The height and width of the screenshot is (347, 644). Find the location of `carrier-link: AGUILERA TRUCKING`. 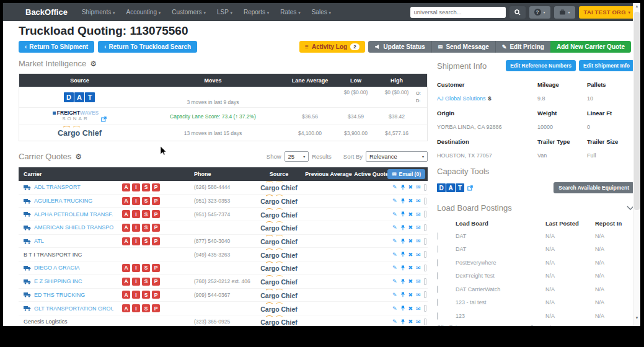

carrier-link: AGUILERA TRUCKING is located at coordinates (63, 201).